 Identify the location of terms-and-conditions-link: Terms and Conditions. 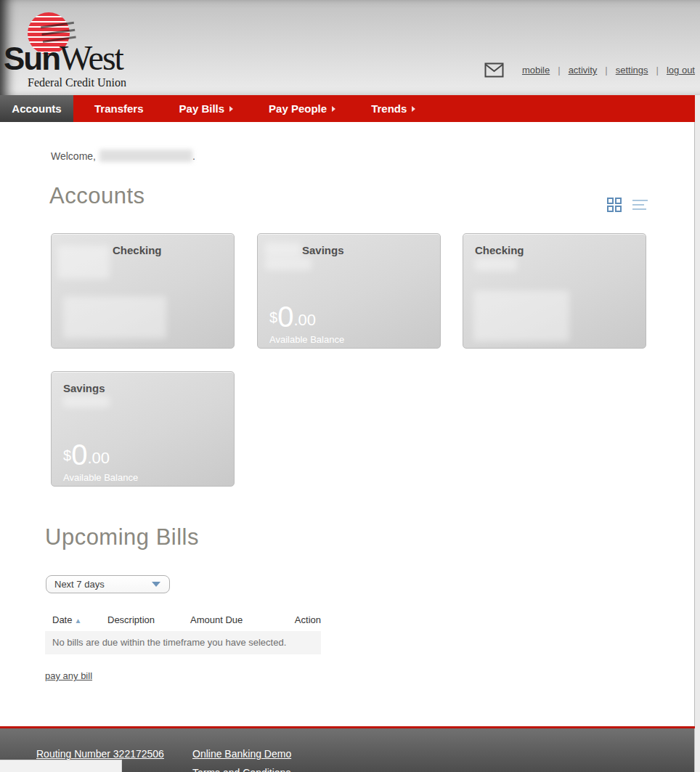
(241, 770).